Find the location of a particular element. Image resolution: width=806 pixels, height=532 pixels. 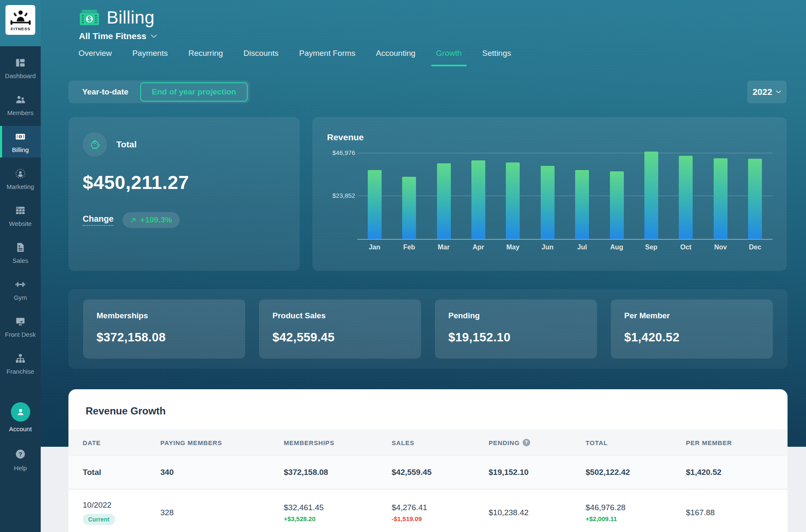

svg-text: FITNESS is located at coordinates (20, 29).